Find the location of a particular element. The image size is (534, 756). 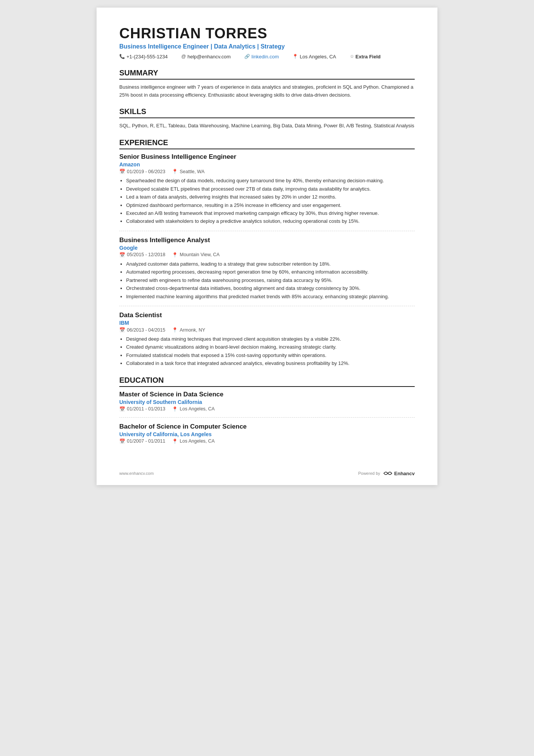

phone-item: 📞 +1-(234)-555-1234 is located at coordinates (144, 57).